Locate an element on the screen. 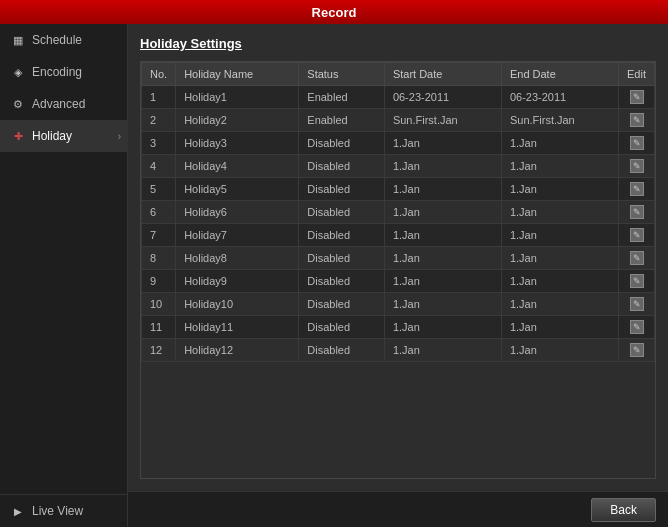  col-end-date: End Date is located at coordinates (560, 74).